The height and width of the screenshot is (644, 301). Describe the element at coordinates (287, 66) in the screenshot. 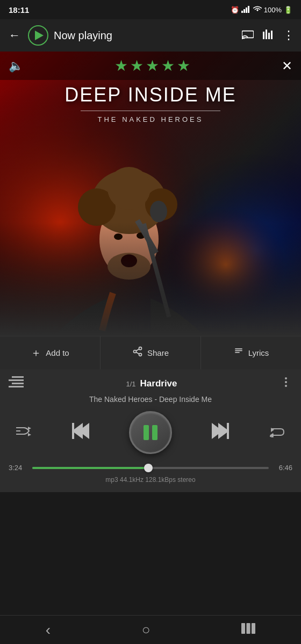

I see `close-button: ✕` at that location.